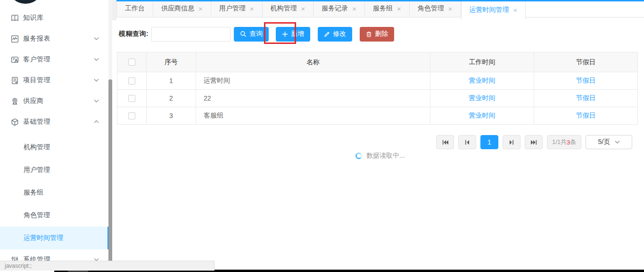 This screenshot has width=644, height=272. Describe the element at coordinates (25, 2) in the screenshot. I see `app-logo` at that location.